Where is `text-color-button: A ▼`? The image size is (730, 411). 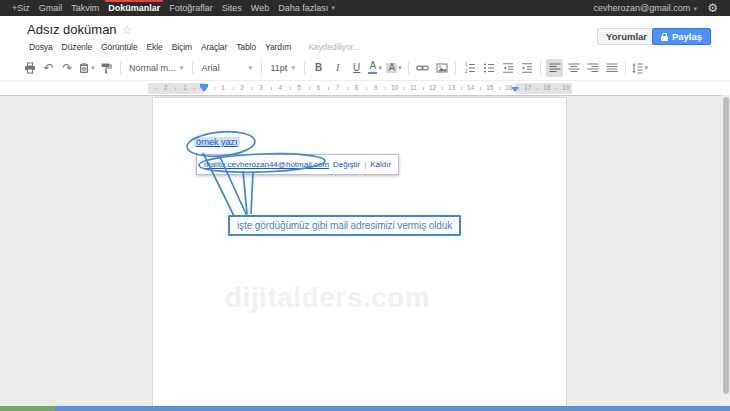 text-color-button: A ▼ is located at coordinates (376, 68).